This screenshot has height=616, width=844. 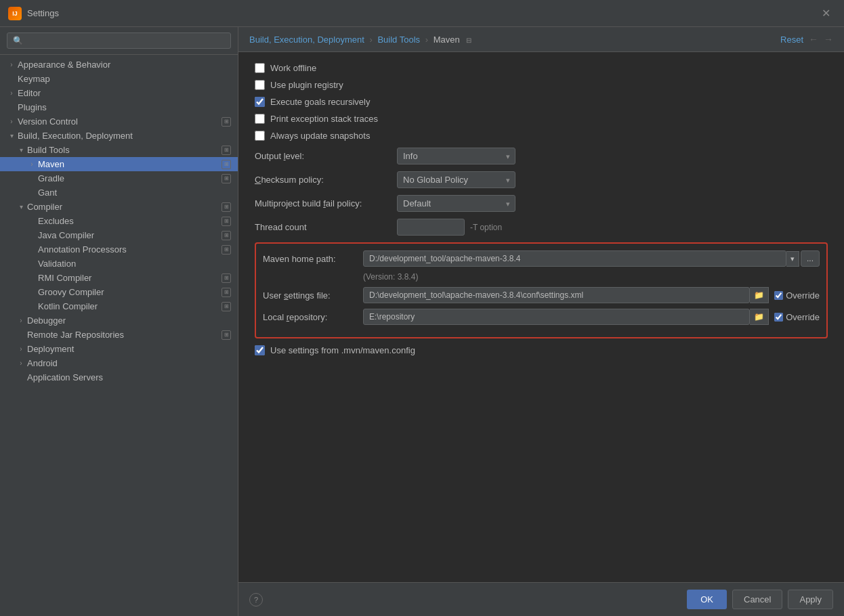 I want to click on sidebar-item-version-control: › Version Control ⊞, so click(x=119, y=122).